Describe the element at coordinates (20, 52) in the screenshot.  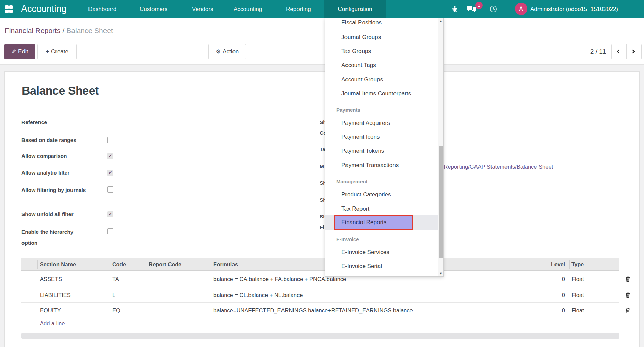
I see `edit-button: ✎Edit` at that location.